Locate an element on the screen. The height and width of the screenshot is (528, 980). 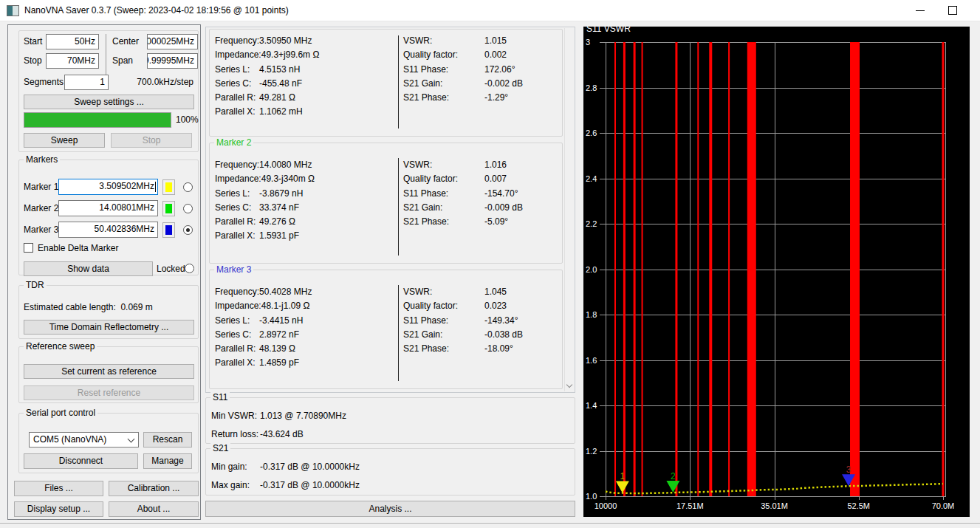
about-button: About ... is located at coordinates (154, 510).